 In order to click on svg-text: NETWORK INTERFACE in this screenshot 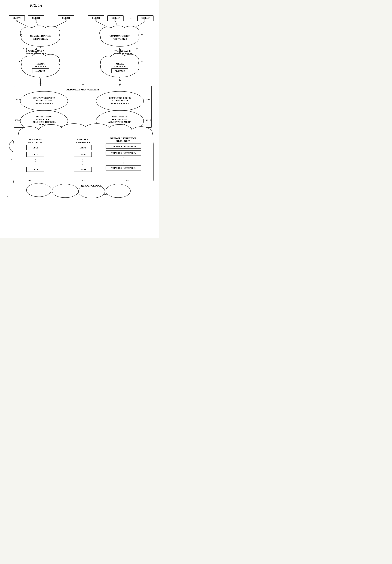, I will do `click(123, 138)`.